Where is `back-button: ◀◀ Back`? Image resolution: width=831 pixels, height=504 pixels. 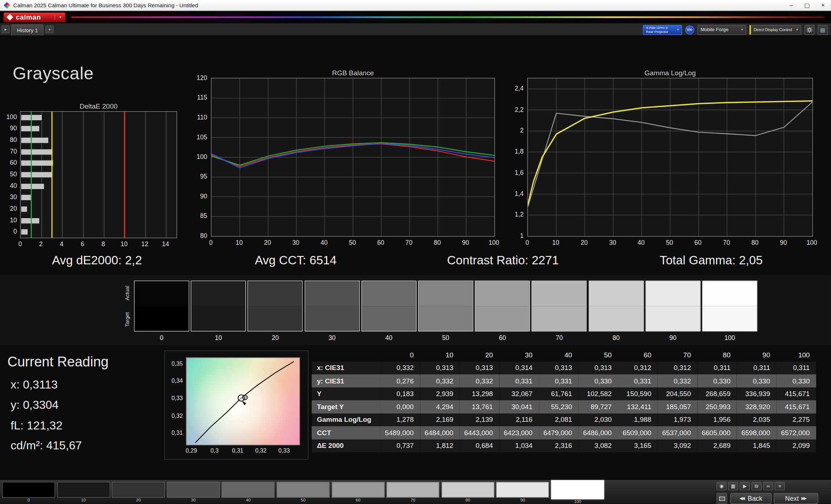 back-button: ◀◀ Back is located at coordinates (751, 498).